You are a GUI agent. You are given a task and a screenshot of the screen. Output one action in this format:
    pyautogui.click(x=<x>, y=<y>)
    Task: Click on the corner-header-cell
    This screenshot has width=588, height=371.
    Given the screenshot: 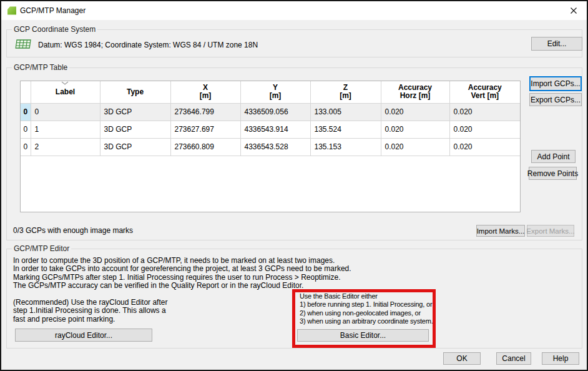 What is the action you would take?
    pyautogui.click(x=26, y=92)
    